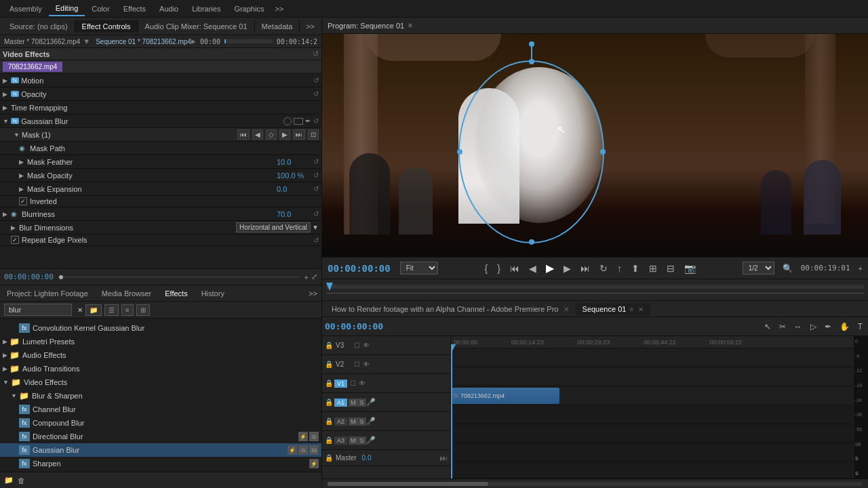  Describe the element at coordinates (366, 365) in the screenshot. I see `v2-eye-btn: 👁` at that location.